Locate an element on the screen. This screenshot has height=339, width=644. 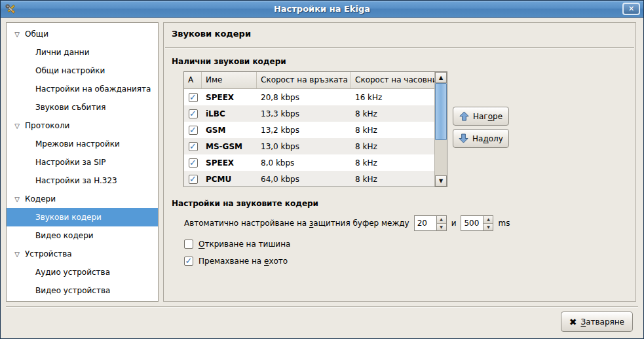
echo-cancellation-label: Премахване на ехото is located at coordinates (243, 261).